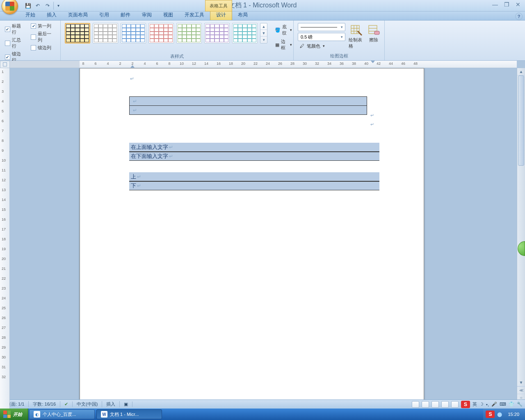 Image resolution: width=525 pixels, height=420 pixels. I want to click on tab-mailings: 邮件, so click(126, 15).